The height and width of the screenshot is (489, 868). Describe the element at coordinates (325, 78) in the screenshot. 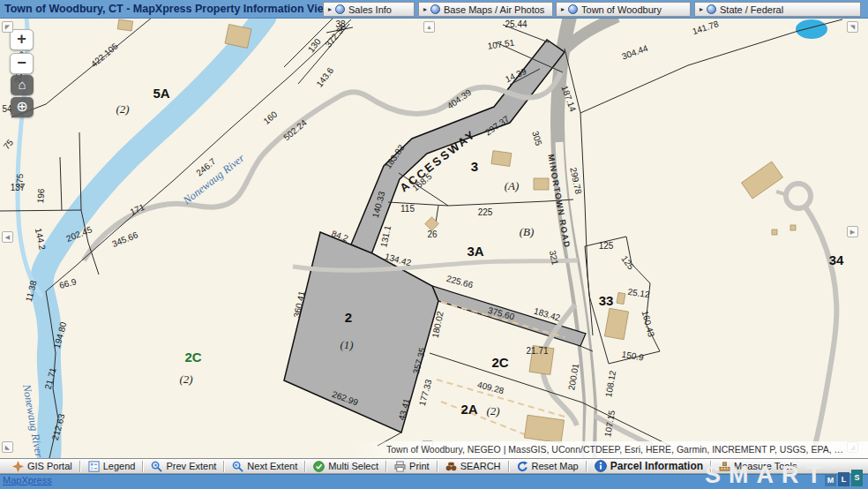

I see `dimension-label: 143.6` at that location.